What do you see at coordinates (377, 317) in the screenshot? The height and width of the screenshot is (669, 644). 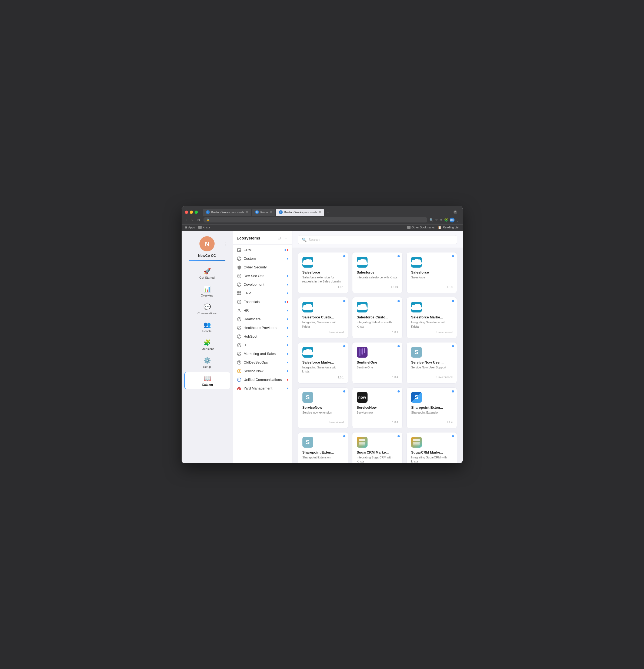 I see `catalog-card-sfc2: Salesforce Custo... Integrating Salesfor…` at bounding box center [377, 317].